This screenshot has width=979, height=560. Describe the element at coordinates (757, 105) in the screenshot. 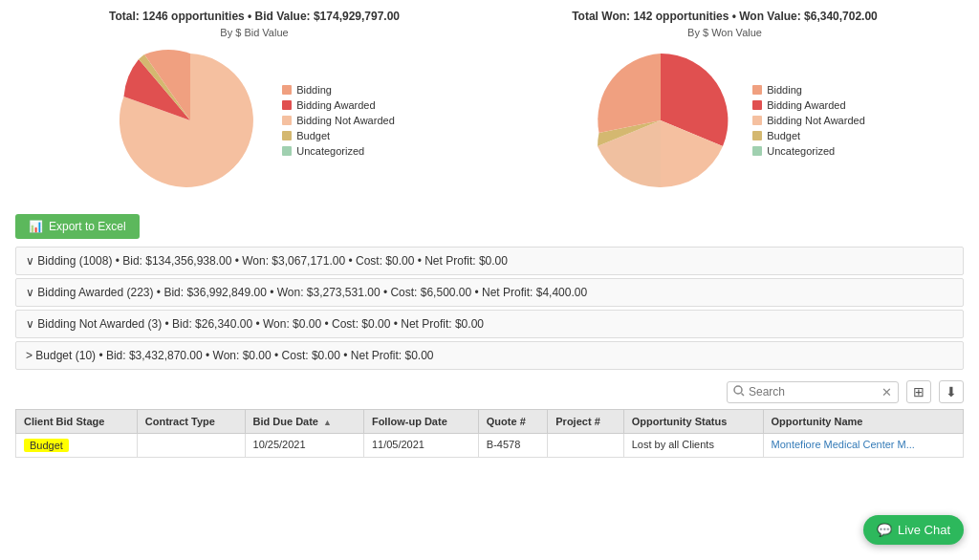

I see `right-legend-color-bidding-awarded` at that location.